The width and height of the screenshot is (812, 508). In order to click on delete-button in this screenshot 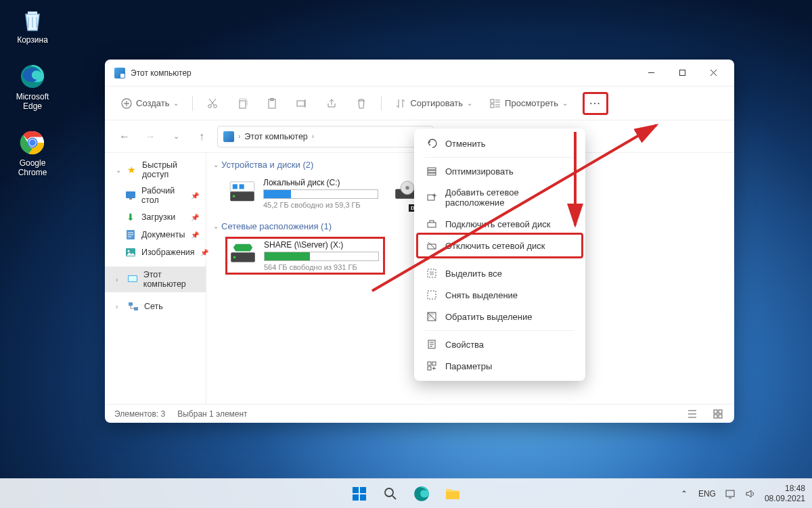, I will do `click(361, 103)`.